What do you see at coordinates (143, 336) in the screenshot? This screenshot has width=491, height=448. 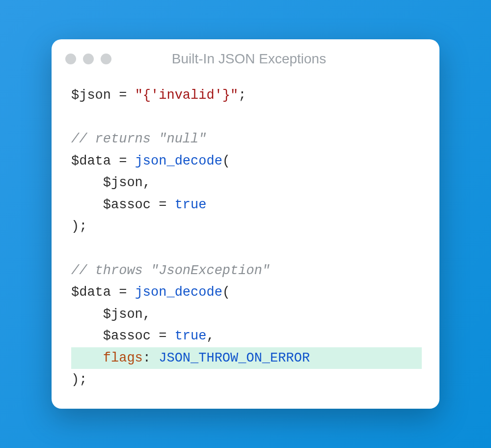 I see `code-line: $assoc = true,` at bounding box center [143, 336].